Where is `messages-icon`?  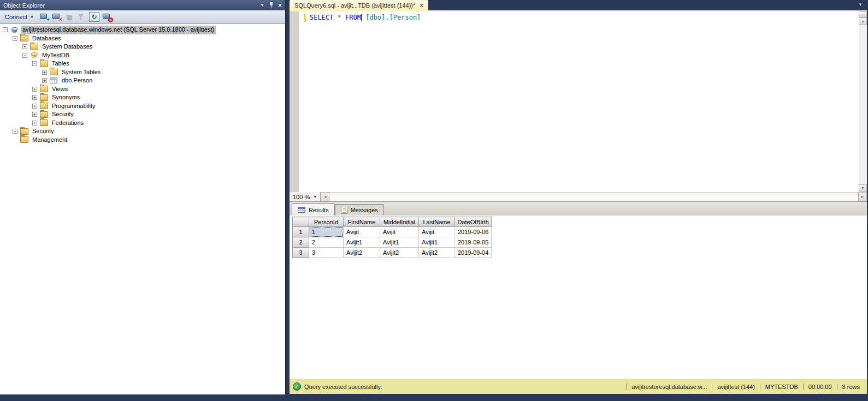 messages-icon is located at coordinates (344, 211).